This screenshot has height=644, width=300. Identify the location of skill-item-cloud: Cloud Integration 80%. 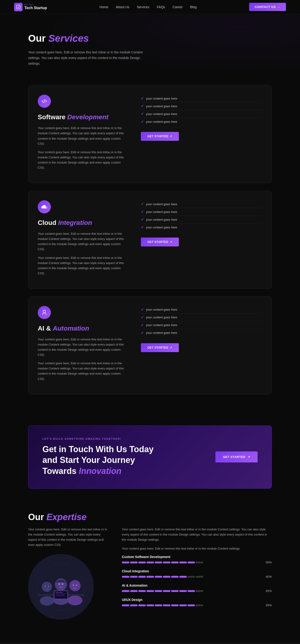
(197, 574).